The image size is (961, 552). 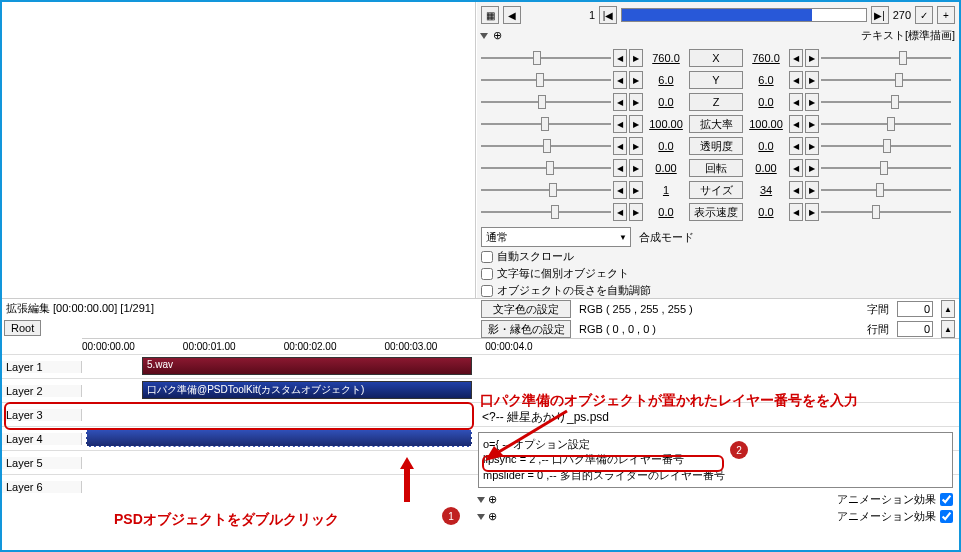 I want to click on dec2-Y: ◀, so click(x=796, y=80).